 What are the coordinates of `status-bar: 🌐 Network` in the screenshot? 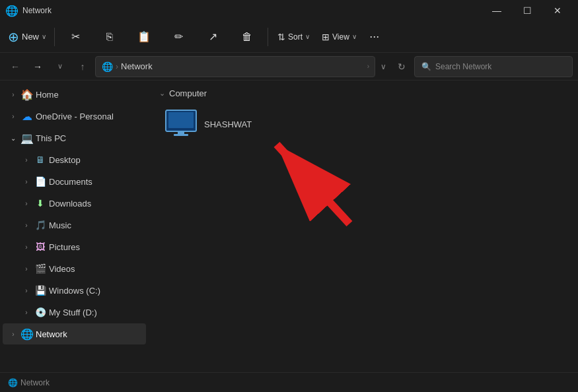 It's located at (289, 382).